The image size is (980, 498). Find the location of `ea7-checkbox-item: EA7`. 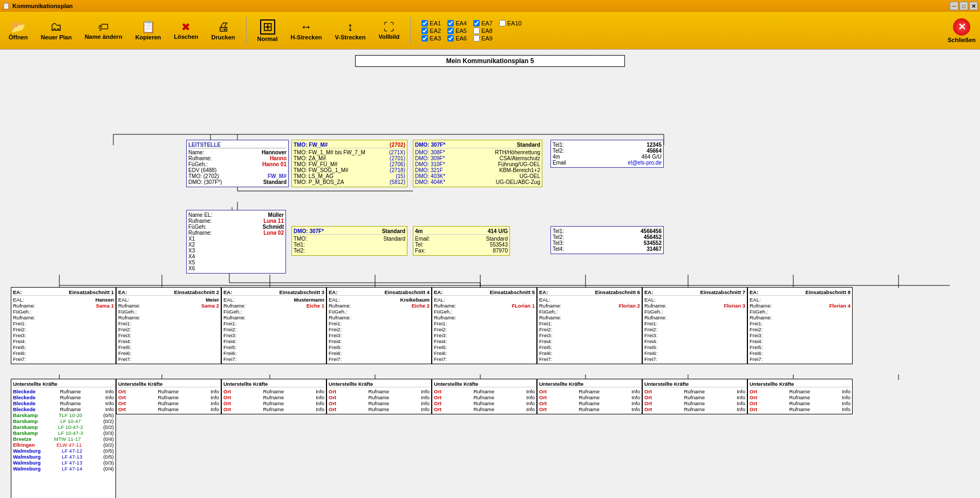

ea7-checkbox-item: EA7 is located at coordinates (483, 23).